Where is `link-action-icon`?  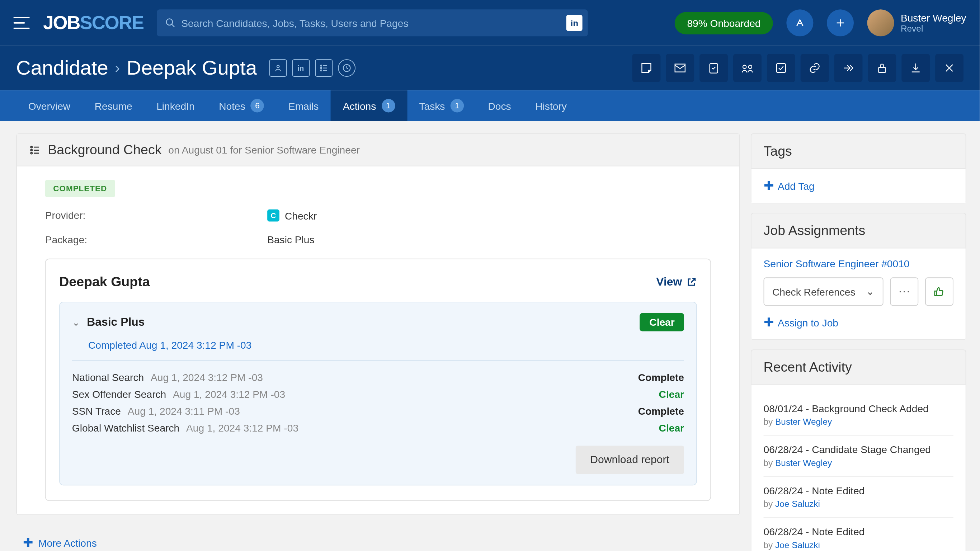 link-action-icon is located at coordinates (815, 68).